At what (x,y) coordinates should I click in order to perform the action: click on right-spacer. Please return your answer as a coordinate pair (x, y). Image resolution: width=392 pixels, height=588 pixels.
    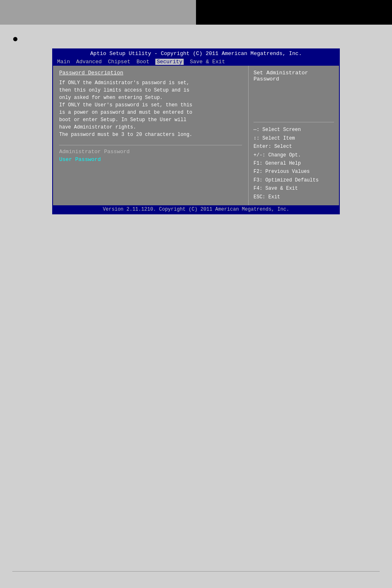
    Looking at the image, I should click on (294, 103).